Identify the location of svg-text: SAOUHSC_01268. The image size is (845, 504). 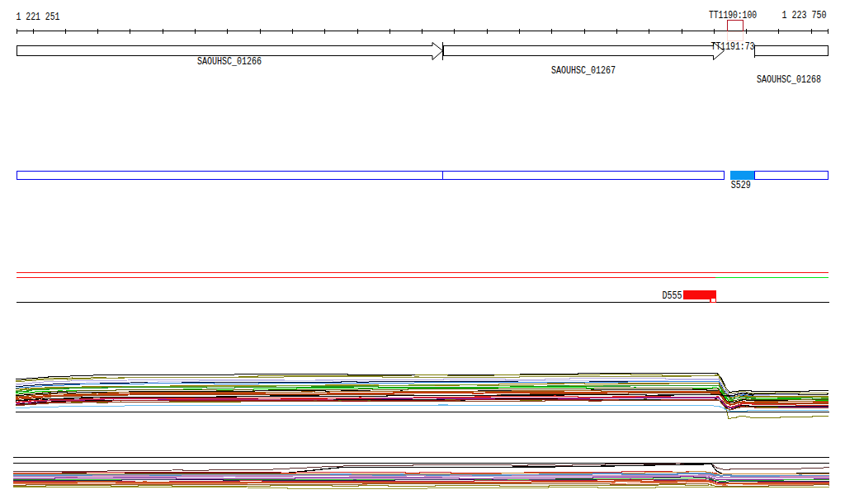
(789, 80).